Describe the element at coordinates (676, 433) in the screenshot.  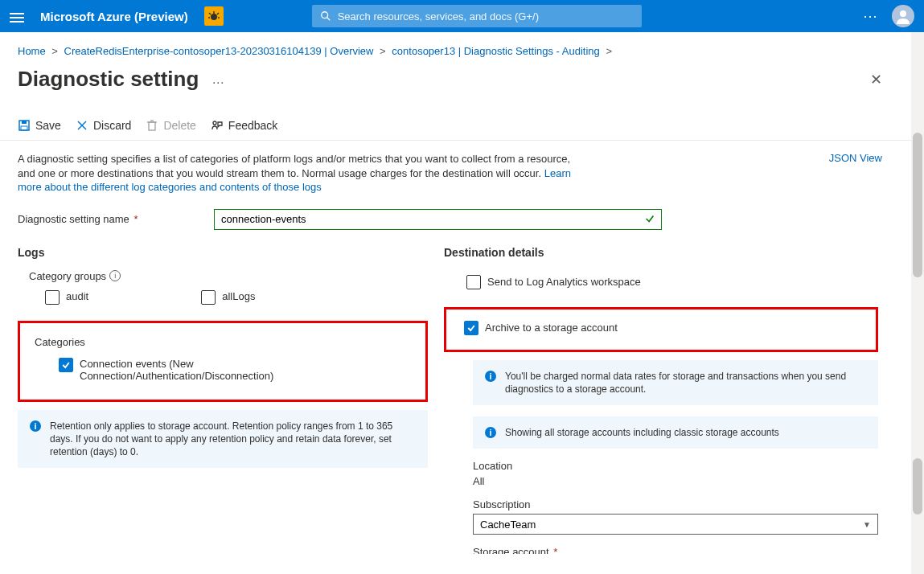
I see `classic-info-box: i Showing all storage accounts including…` at that location.